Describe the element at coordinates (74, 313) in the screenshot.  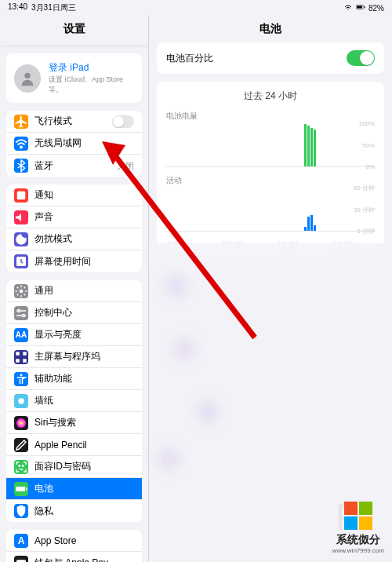
I see `sidebar-item-control: 控制中心` at that location.